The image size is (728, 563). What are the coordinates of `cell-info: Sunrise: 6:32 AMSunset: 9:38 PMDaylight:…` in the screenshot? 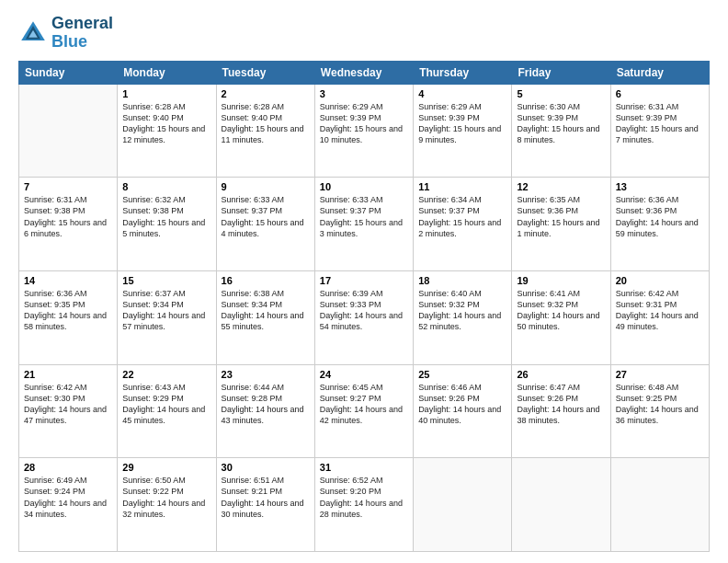 It's located at (166, 217).